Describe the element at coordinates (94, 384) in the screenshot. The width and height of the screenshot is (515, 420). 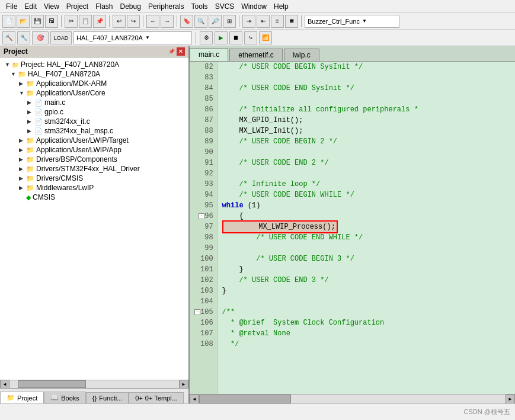
I see `hscroll-track` at that location.